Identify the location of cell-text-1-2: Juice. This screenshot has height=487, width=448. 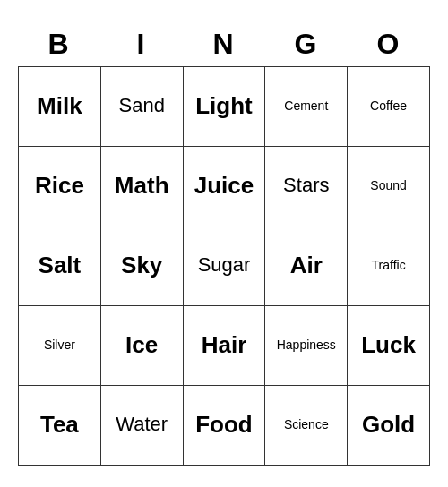
(224, 186).